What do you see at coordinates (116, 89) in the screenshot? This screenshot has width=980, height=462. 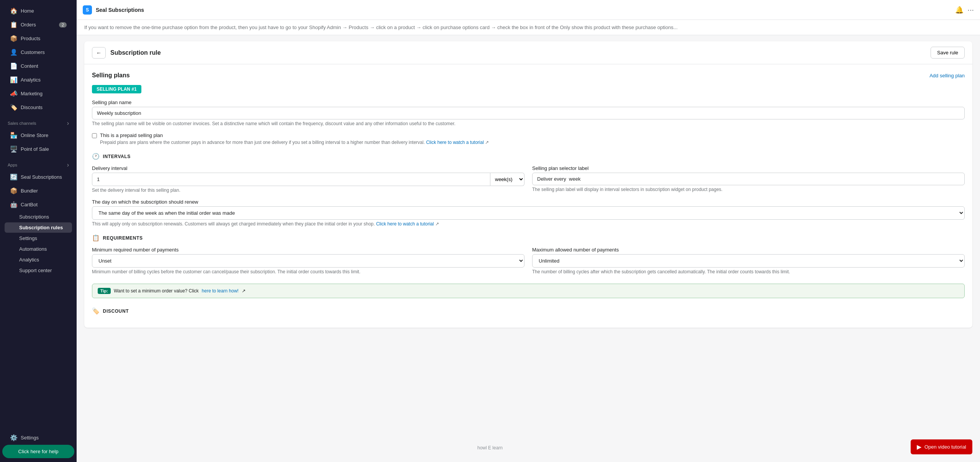 I see `selling-plan-tab: SELLING PLAN #1` at bounding box center [116, 89].